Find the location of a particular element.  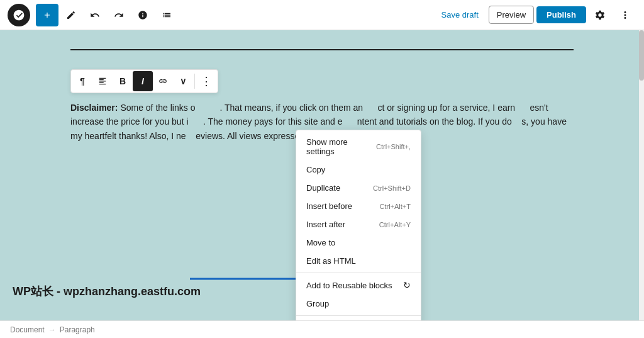

chevron-down-btn: ∨ is located at coordinates (183, 81).